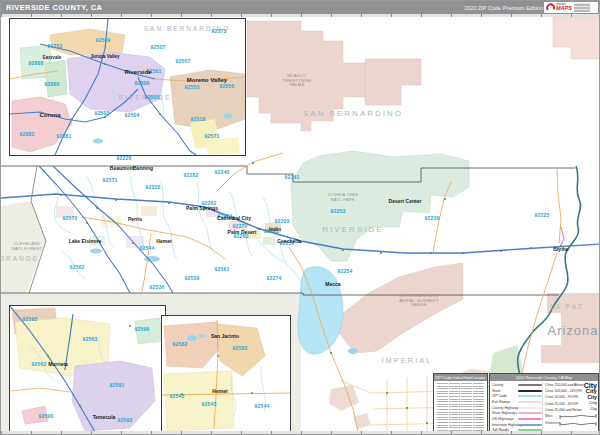  I want to click on inset-riverside-metro, so click(128, 87).